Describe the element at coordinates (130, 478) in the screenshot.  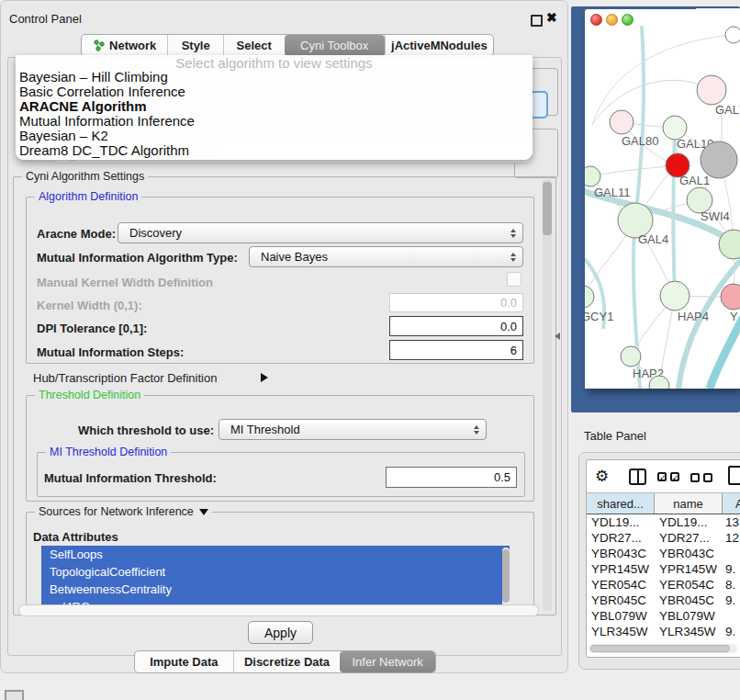
I see `mi-threshold-label: Mutual Information Threshold:` at that location.